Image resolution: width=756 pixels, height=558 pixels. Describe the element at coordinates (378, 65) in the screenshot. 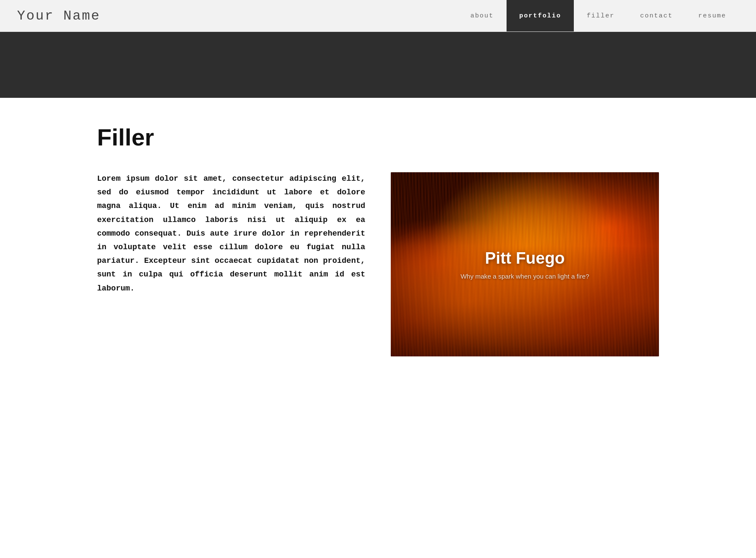

I see `hero-band` at that location.